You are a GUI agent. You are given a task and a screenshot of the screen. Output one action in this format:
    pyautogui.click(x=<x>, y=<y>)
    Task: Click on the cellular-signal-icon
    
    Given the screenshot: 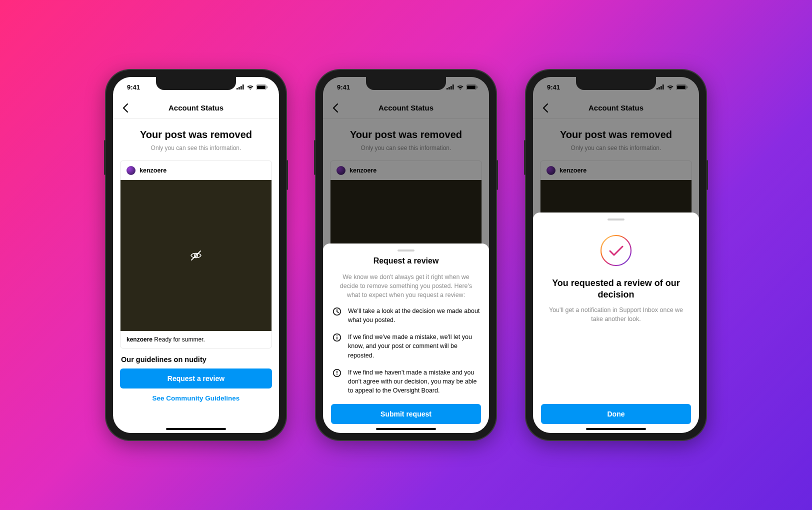 What is the action you would take?
    pyautogui.click(x=240, y=87)
    